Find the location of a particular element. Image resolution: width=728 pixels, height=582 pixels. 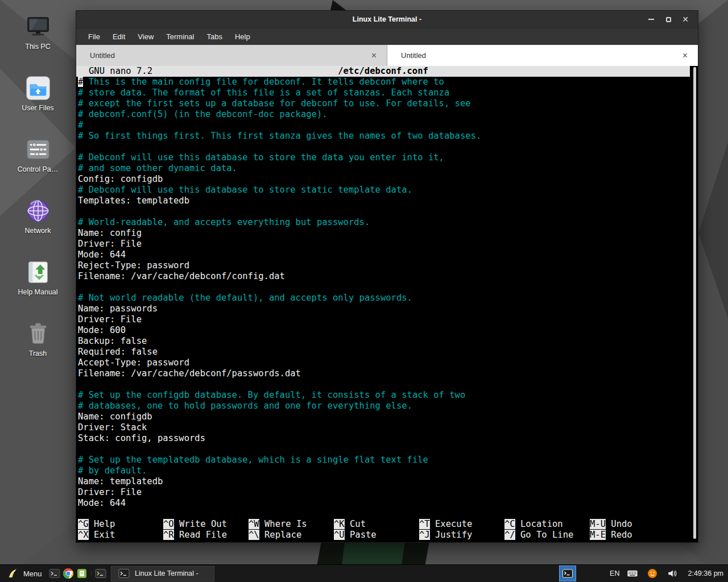

shortcut-label: Read File is located at coordinates (200, 535).